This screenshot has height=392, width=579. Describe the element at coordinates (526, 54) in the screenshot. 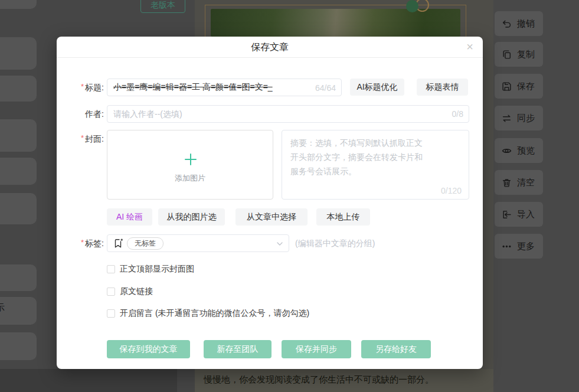

I see `sidebar-item-label: 复制` at that location.